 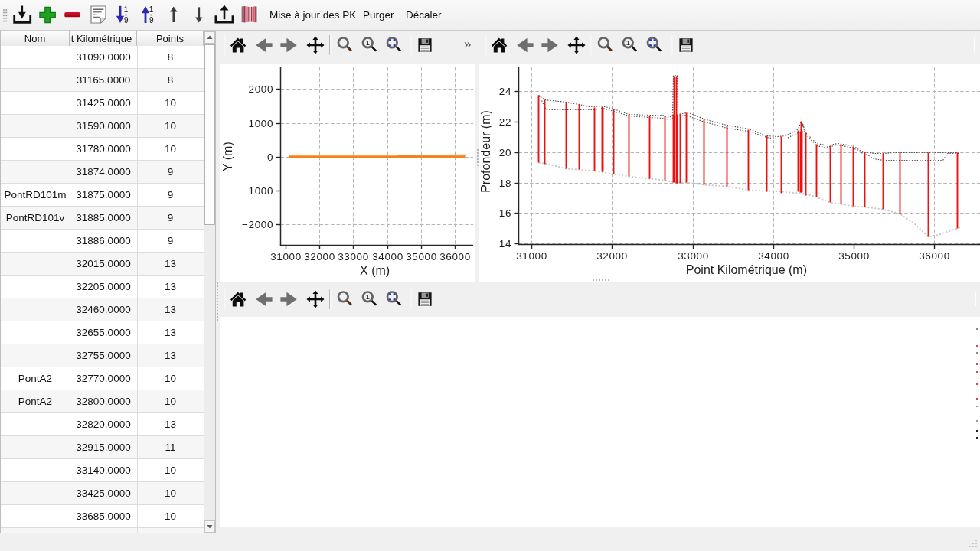 I want to click on svg-text: 14, so click(x=505, y=243).